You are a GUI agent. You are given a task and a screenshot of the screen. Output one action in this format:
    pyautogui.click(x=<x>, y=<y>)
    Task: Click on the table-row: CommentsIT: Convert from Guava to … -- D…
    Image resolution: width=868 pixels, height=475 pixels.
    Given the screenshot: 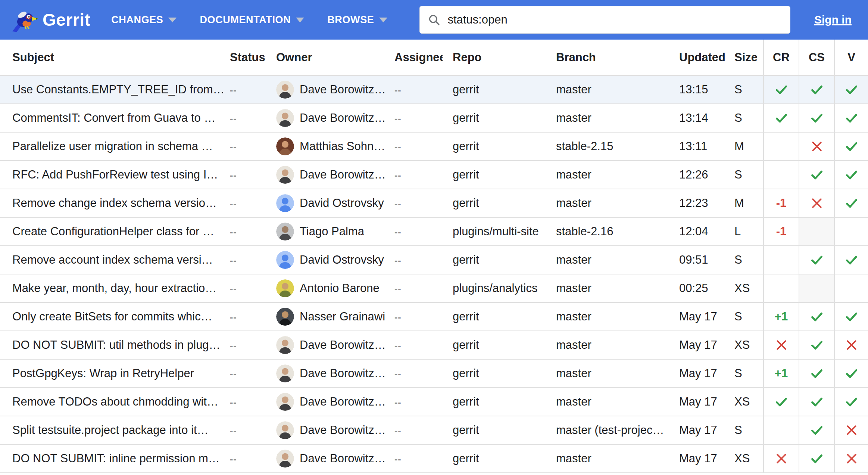 What is the action you would take?
    pyautogui.click(x=434, y=118)
    